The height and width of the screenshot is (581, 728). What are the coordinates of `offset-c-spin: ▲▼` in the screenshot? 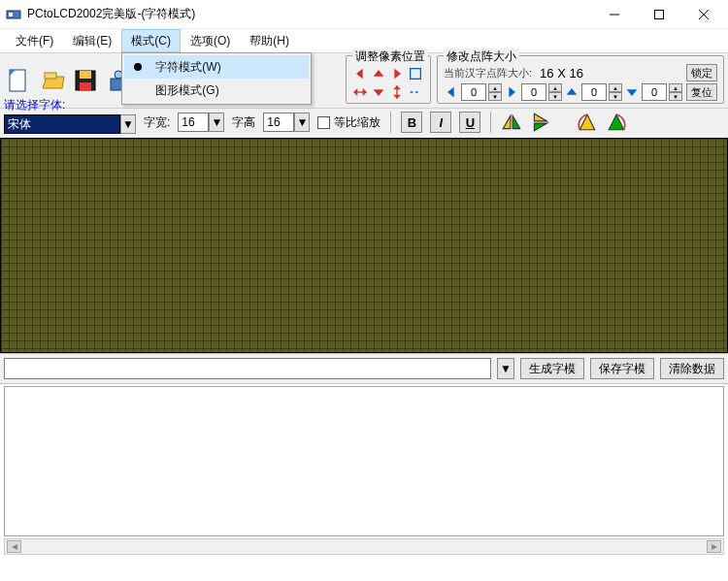 It's located at (615, 92).